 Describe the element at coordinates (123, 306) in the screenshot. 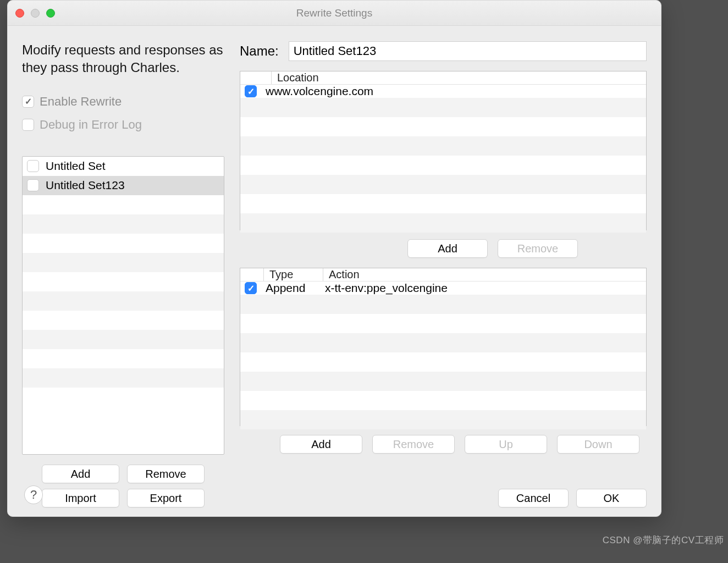

I see `sets-list: Untitled Set Untitled Set123` at that location.